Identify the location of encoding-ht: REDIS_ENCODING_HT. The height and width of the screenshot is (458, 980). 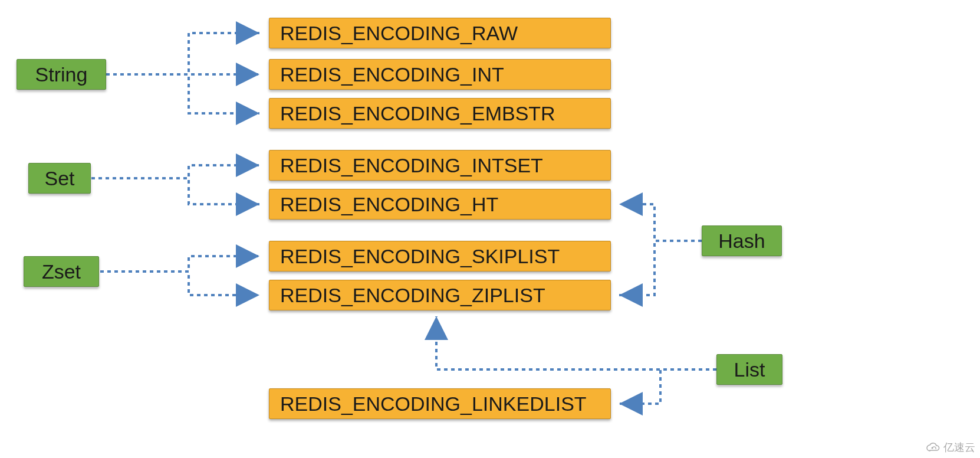
(440, 204).